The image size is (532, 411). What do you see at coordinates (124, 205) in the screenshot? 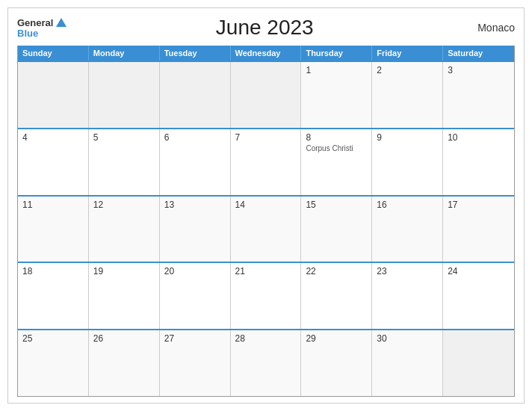
I see `day-number: 12` at bounding box center [124, 205].